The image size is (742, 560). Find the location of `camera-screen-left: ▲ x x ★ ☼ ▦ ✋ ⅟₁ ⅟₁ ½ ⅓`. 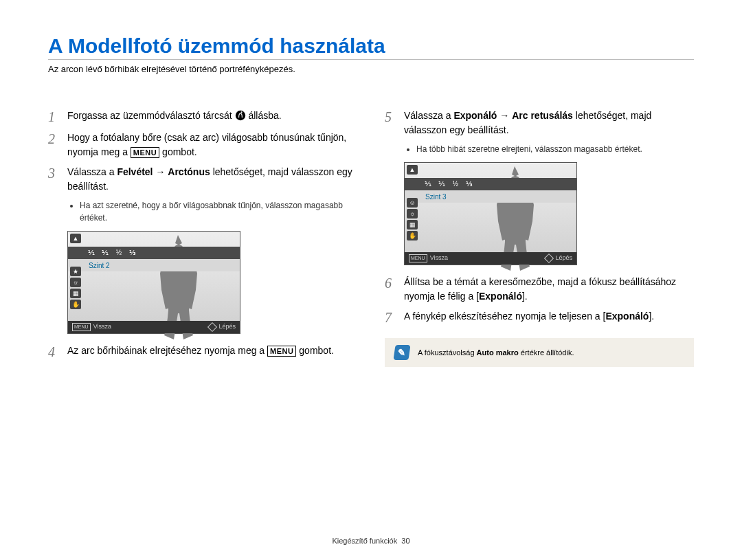

camera-screen-left: ▲ x x ★ ☼ ▦ ✋ ⅟₁ ⅟₁ ½ ⅓ is located at coordinates (154, 282).